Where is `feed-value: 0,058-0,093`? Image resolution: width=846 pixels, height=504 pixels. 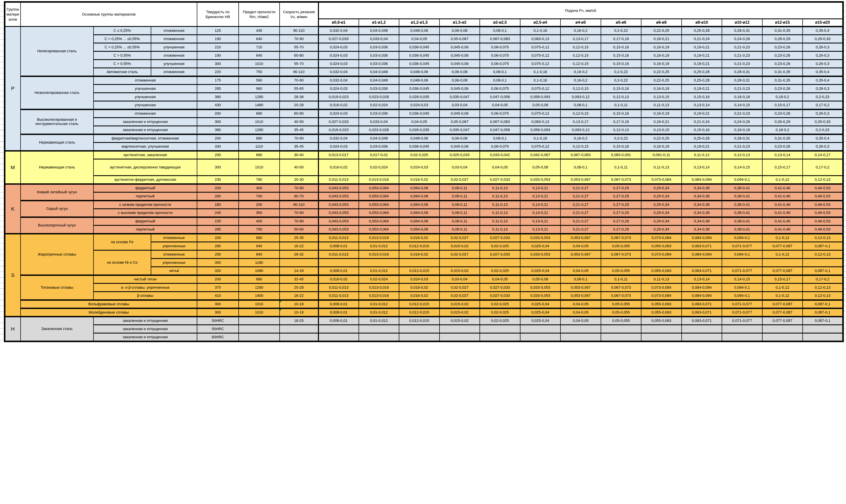
feed-value: 0,058-0,093 is located at coordinates (540, 97).